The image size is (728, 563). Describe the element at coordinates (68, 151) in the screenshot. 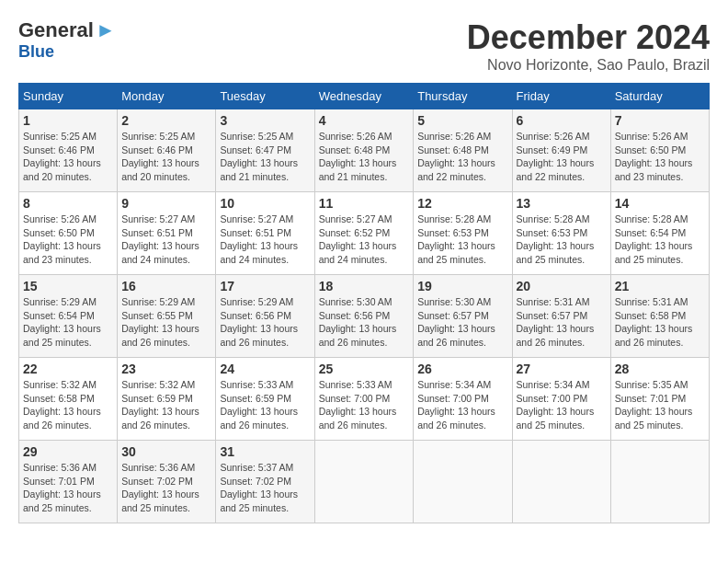

I see `calendar-cell: 1 Sunrise: 5:25 AM Sunset: 6:46 PM Dayli…` at that location.